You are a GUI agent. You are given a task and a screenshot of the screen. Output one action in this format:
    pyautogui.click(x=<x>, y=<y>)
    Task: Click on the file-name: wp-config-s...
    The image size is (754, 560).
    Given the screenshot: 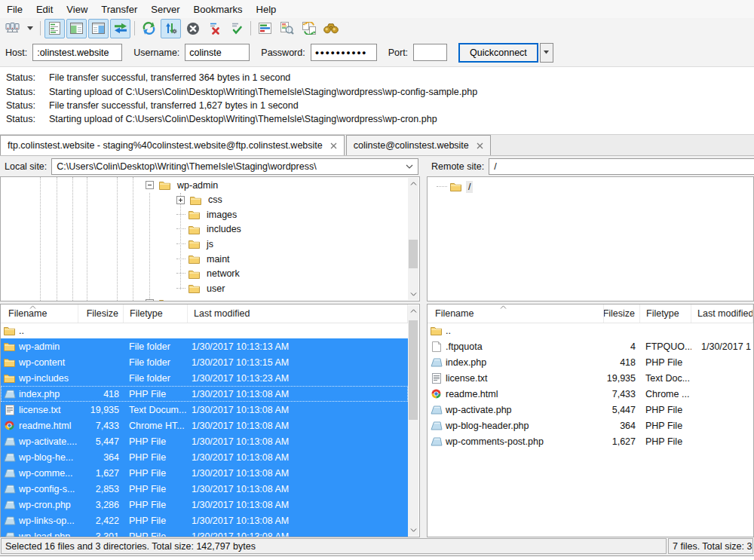 What is the action you would take?
    pyautogui.click(x=47, y=489)
    